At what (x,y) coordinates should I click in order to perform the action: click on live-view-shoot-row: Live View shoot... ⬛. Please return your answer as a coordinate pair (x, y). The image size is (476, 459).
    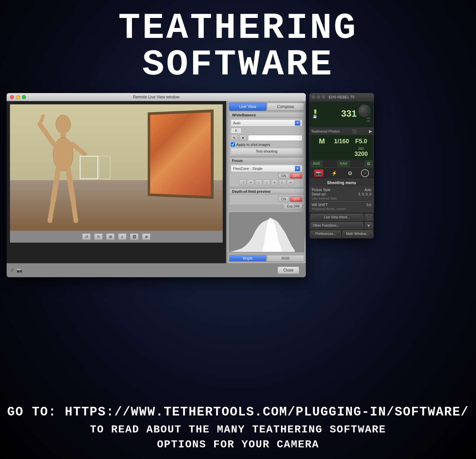
    Looking at the image, I should click on (342, 217).